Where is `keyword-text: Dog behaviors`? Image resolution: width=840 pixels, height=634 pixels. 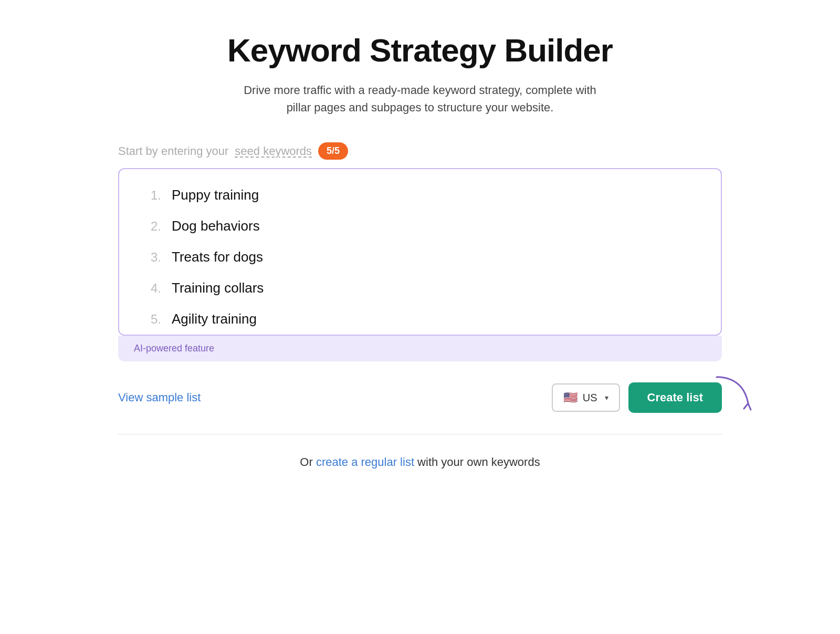 keyword-text: Dog behaviors is located at coordinates (216, 226).